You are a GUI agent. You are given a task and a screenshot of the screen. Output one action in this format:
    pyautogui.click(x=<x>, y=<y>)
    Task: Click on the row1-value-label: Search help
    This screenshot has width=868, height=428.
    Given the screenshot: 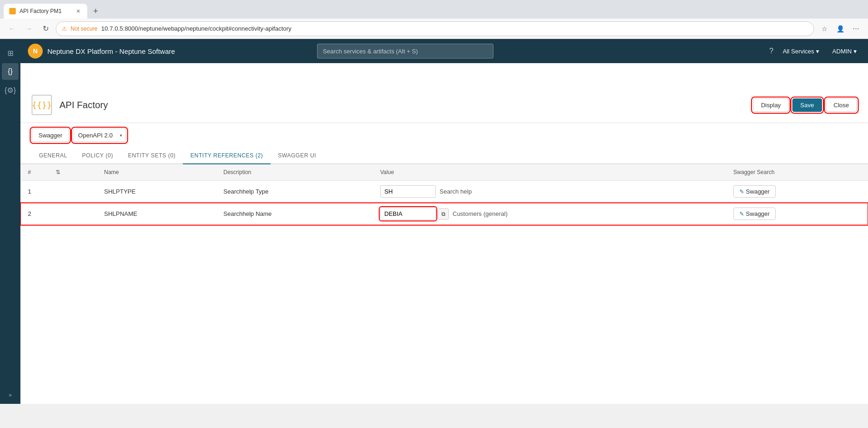 What is the action you would take?
    pyautogui.click(x=456, y=191)
    